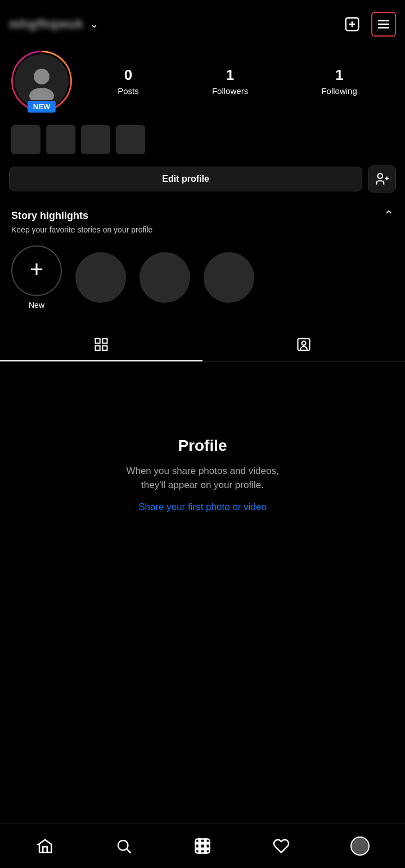 This screenshot has width=405, height=868. Describe the element at coordinates (42, 81) in the screenshot. I see `avatar-icon` at that location.